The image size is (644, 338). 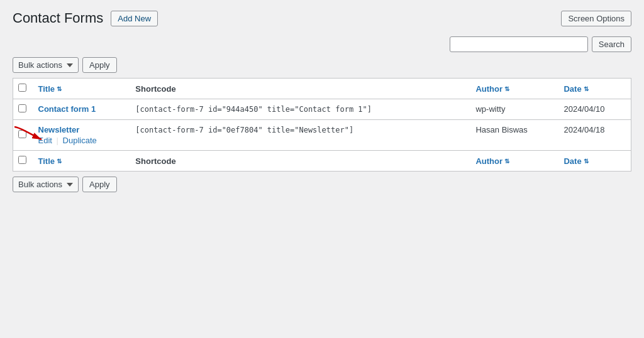 What do you see at coordinates (99, 185) in the screenshot?
I see `apply-button-bottom: Apply` at bounding box center [99, 185].